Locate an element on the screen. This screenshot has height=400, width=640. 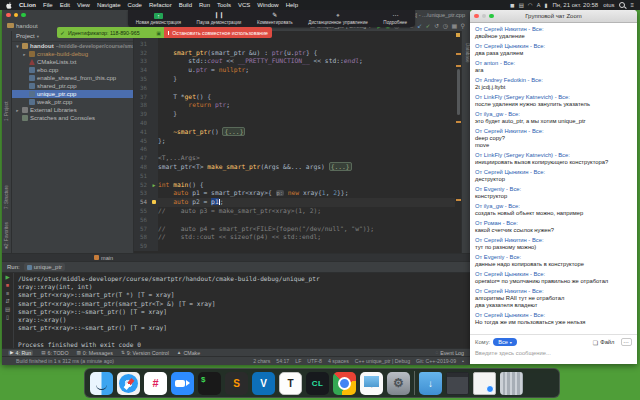
git-commit-icon: ✓ is located at coordinates (428, 26).